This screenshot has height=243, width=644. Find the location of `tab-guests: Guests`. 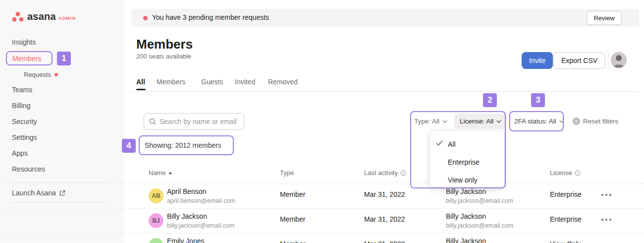

tab-guests: Guests is located at coordinates (212, 82).